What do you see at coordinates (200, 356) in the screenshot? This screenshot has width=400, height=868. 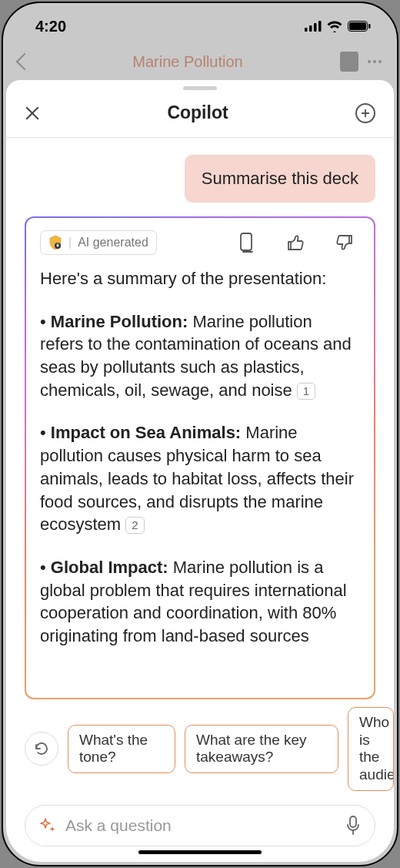 I see `response-bullet: • Marine Pollution: Marine pollution ref…` at bounding box center [200, 356].